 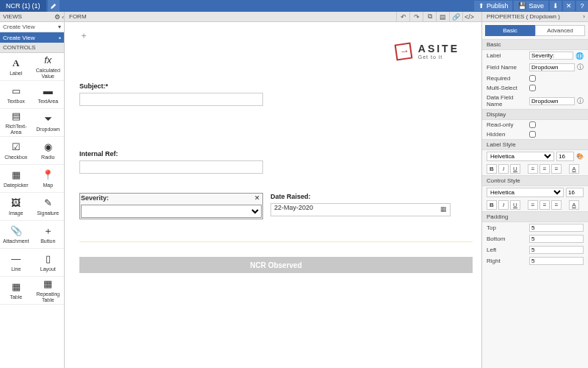 I want to click on prop-required-lbl: Required, so click(x=508, y=78).